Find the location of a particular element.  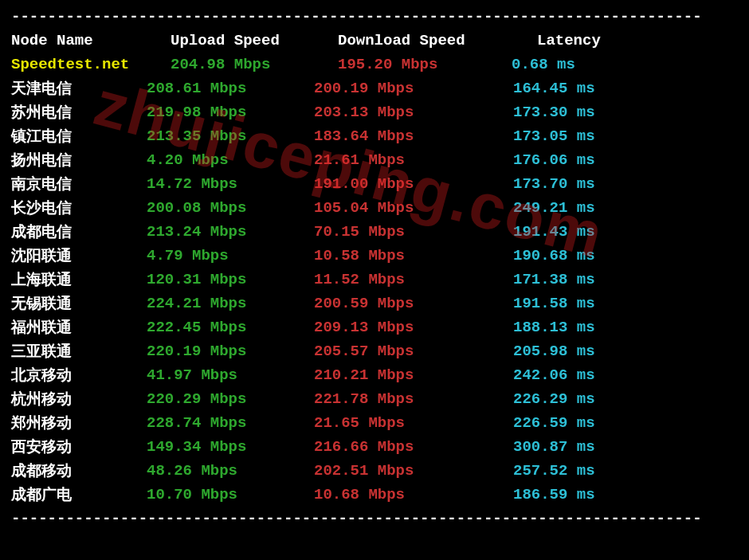

latency-value: 173.30 ms is located at coordinates (555, 112).